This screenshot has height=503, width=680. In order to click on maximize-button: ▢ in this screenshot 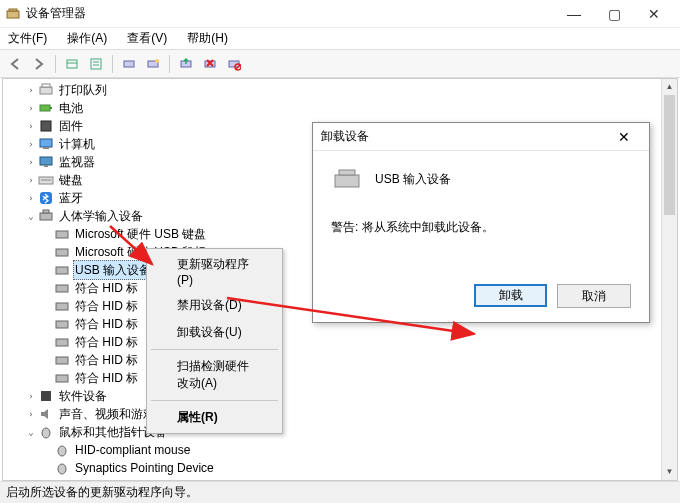, I will do `click(614, 14)`.